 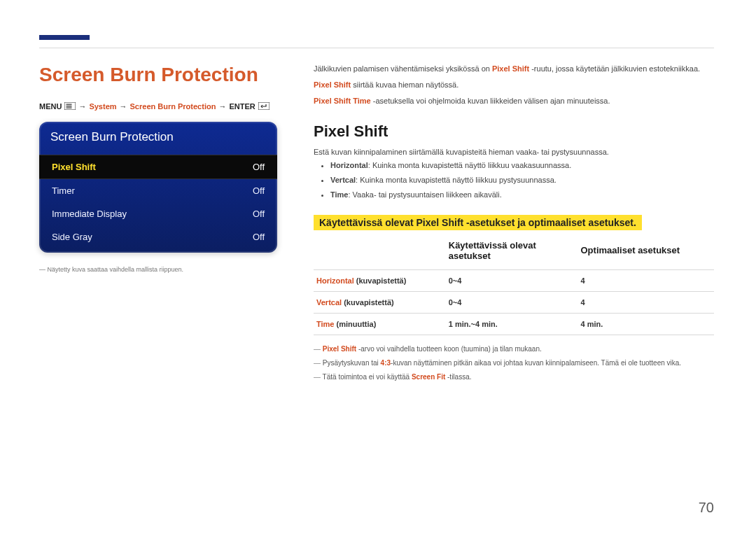 What do you see at coordinates (522, 181) in the screenshot?
I see `bullet-item: Vertcal: Kuinka monta kuvapistettä näytt…` at bounding box center [522, 181].